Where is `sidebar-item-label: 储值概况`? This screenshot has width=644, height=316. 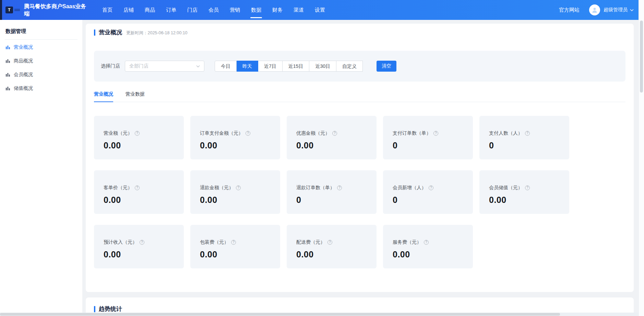
sidebar-item-label: 储值概况 is located at coordinates (23, 88).